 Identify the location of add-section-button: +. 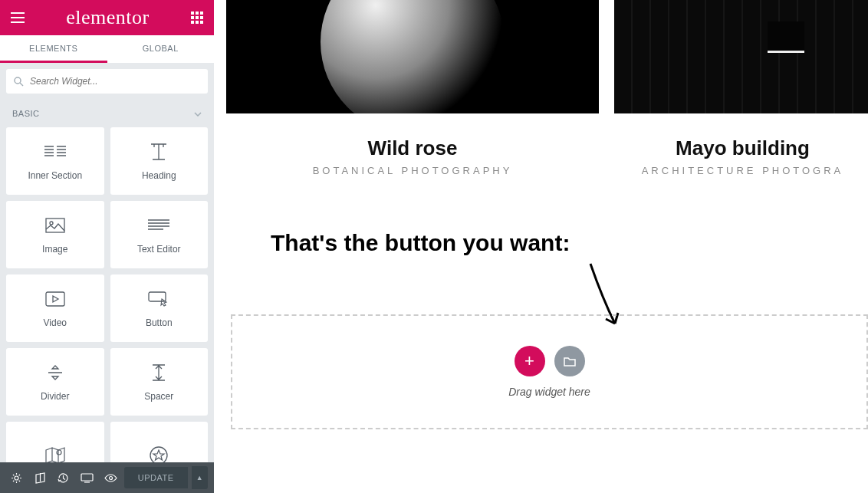
(530, 361).